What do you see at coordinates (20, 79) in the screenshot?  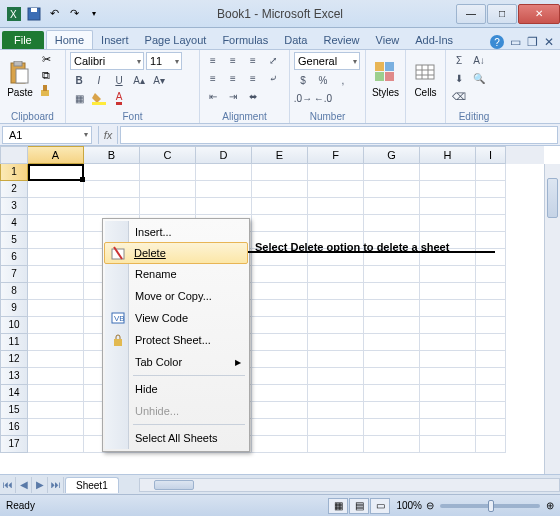 I see `paste-button: Paste` at bounding box center [20, 79].